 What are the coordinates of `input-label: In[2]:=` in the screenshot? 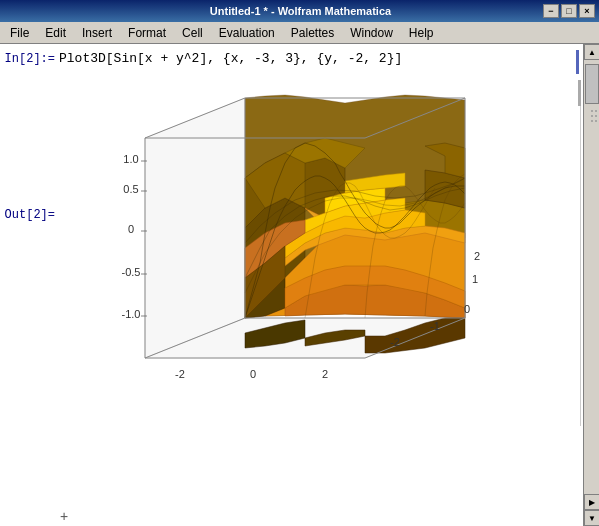 It's located at (32, 58).